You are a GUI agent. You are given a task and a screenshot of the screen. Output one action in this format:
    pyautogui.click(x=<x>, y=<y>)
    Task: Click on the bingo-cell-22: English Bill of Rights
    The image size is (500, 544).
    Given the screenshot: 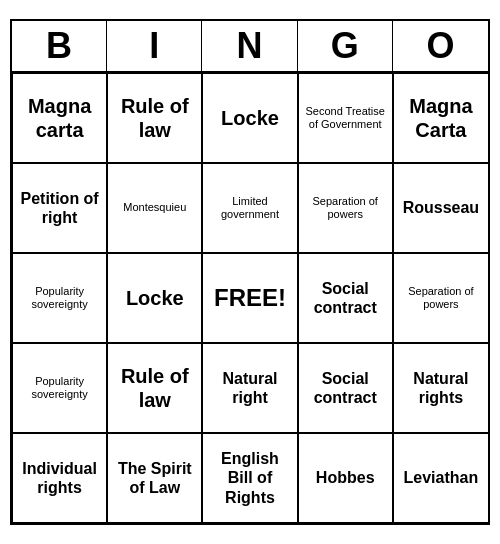 What is the action you would take?
    pyautogui.click(x=250, y=478)
    